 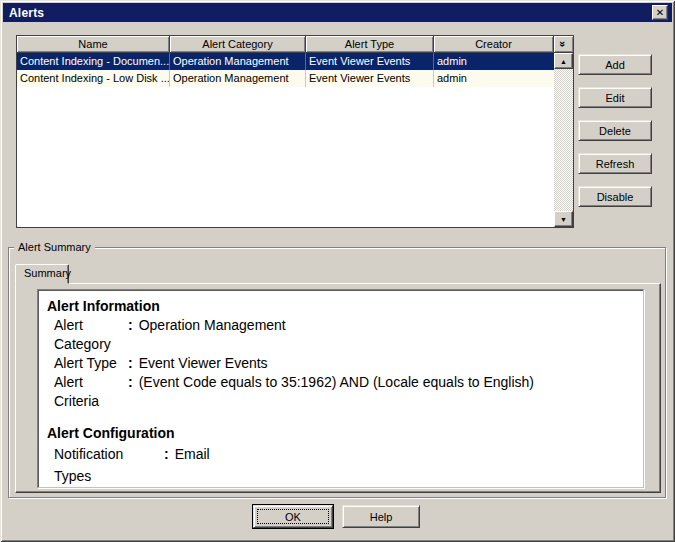 What do you see at coordinates (340, 434) in the screenshot?
I see `section-title: Alert Configuration` at bounding box center [340, 434].